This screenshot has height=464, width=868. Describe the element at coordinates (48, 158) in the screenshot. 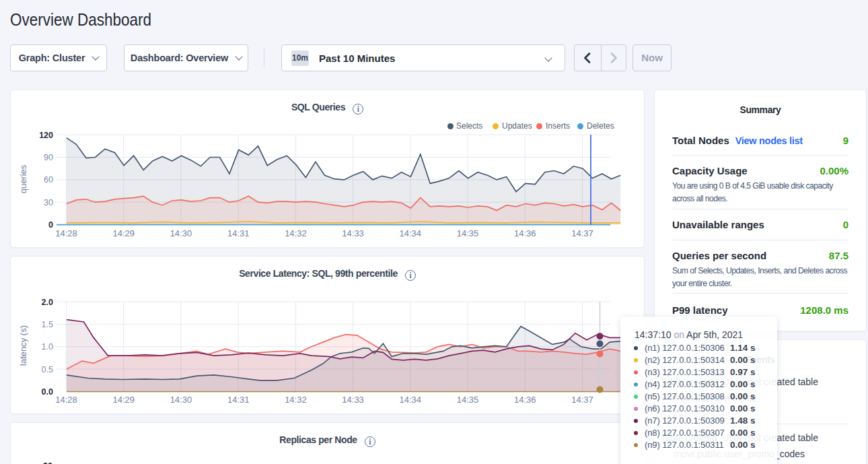

I see `svg-text: 90` at that location.